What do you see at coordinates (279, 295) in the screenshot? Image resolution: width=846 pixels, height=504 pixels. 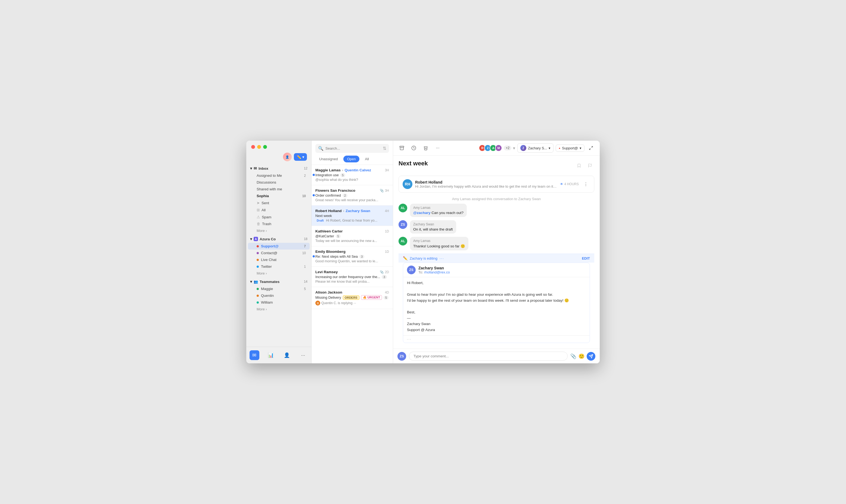 I see `sidebar-item-quentin: Quentin` at bounding box center [279, 295].